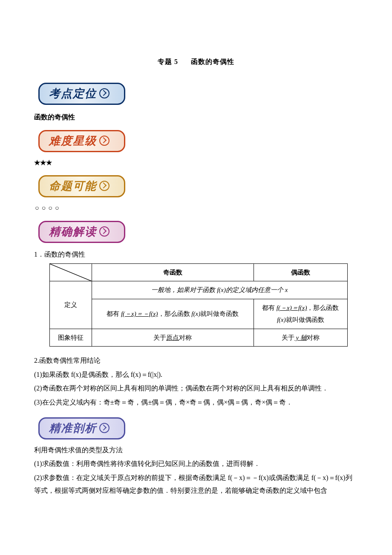 Image resolution: width=392 pixels, height=555 pixels. I want to click on badge-mingti: 命题可能, so click(82, 186).